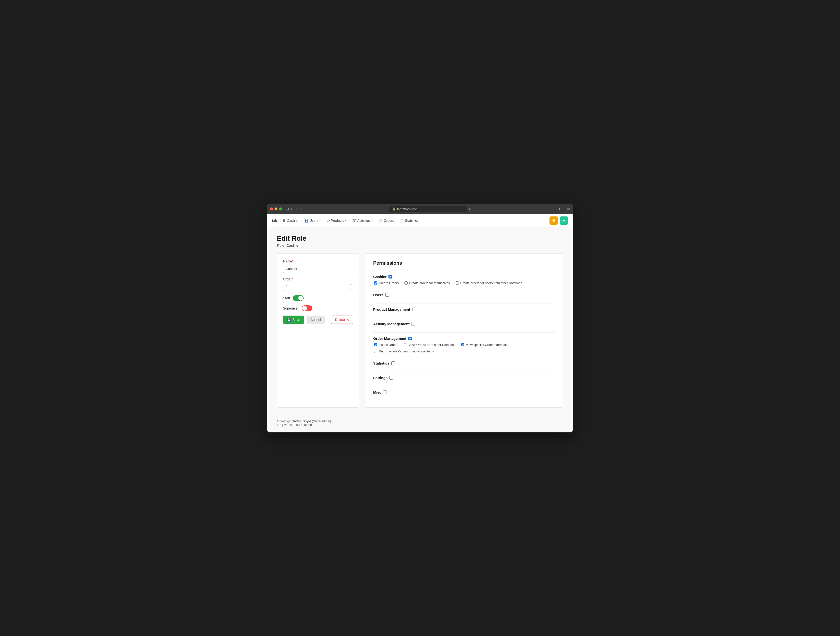 This screenshot has height=636, width=840. Describe the element at coordinates (318, 279) in the screenshot. I see `order-label: Order*` at that location.